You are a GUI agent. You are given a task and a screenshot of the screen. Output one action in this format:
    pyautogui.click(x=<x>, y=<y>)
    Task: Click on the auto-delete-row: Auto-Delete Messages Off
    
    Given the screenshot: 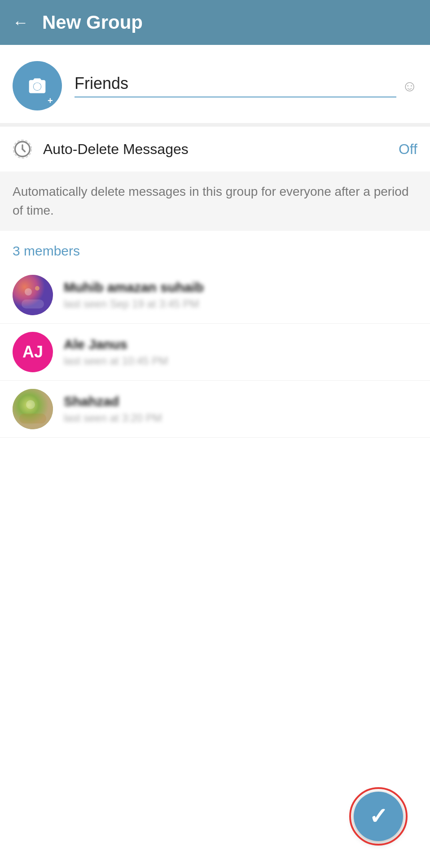 What is the action you would take?
    pyautogui.click(x=215, y=149)
    